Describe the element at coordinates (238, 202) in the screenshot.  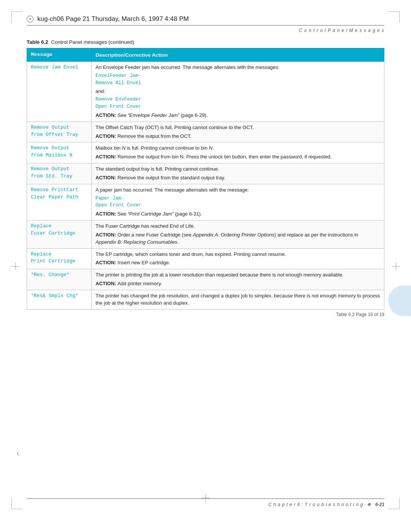
I see `description-cell: A paper jam has occurred. The message al…` at that location.